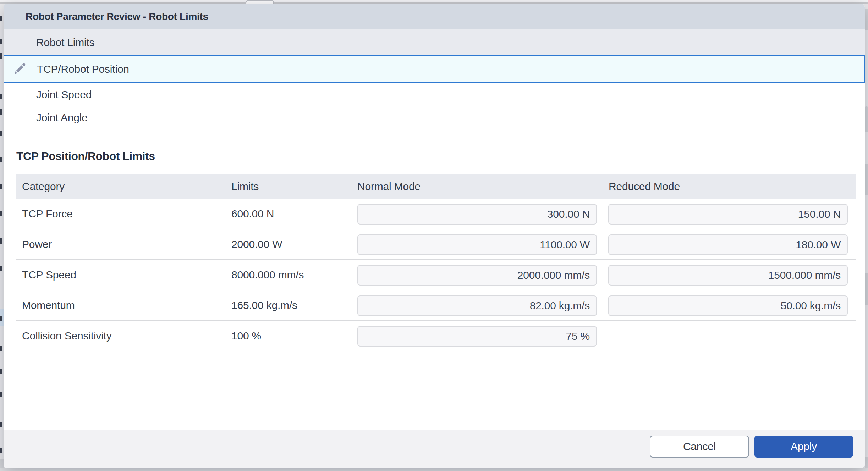  I want to click on limits-table-header: Category Limits Normal Mode Reduced Mode, so click(436, 187).